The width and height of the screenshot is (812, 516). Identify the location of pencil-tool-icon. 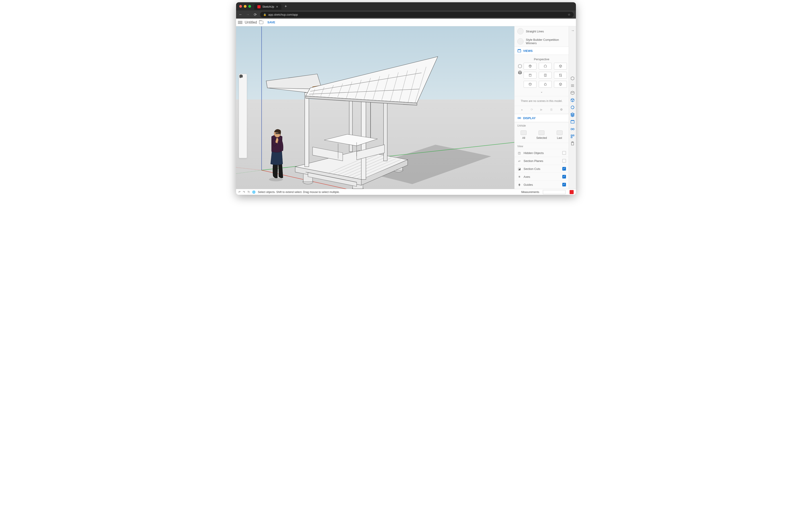
(243, 103).